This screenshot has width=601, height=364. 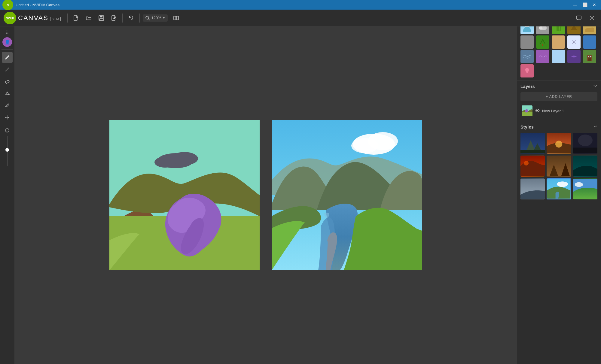 What do you see at coordinates (176, 18) in the screenshot?
I see `compare-button` at bounding box center [176, 18].